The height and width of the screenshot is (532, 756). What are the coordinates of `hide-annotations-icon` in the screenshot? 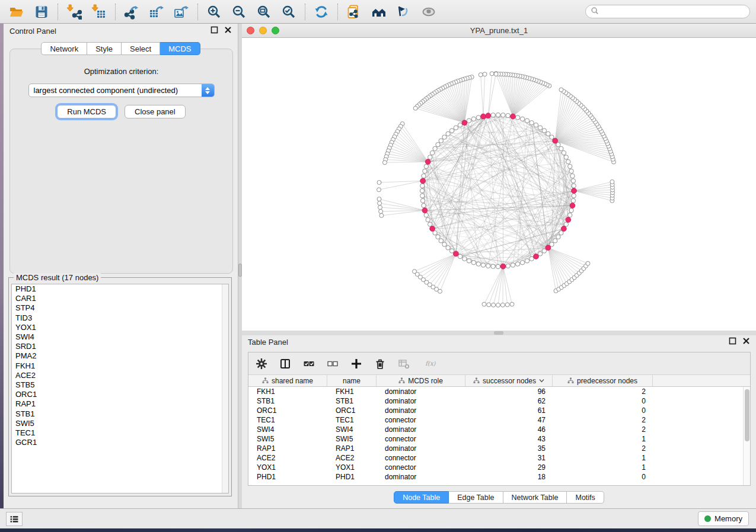 It's located at (404, 12).